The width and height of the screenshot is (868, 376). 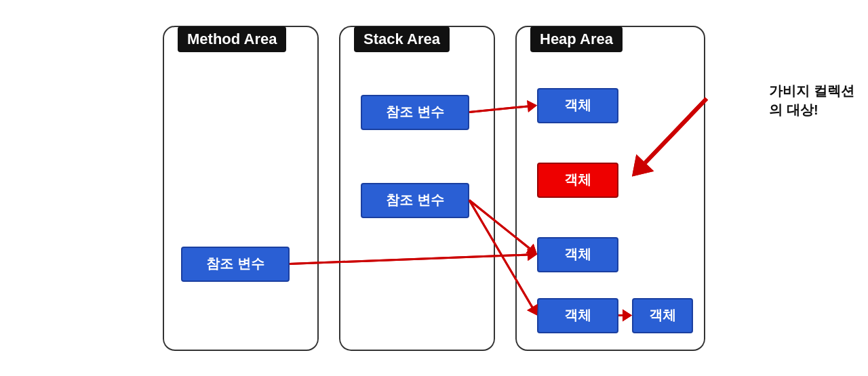 What do you see at coordinates (812, 100) in the screenshot?
I see `gc-label: 가비지 컬렉션 의 대상!` at bounding box center [812, 100].